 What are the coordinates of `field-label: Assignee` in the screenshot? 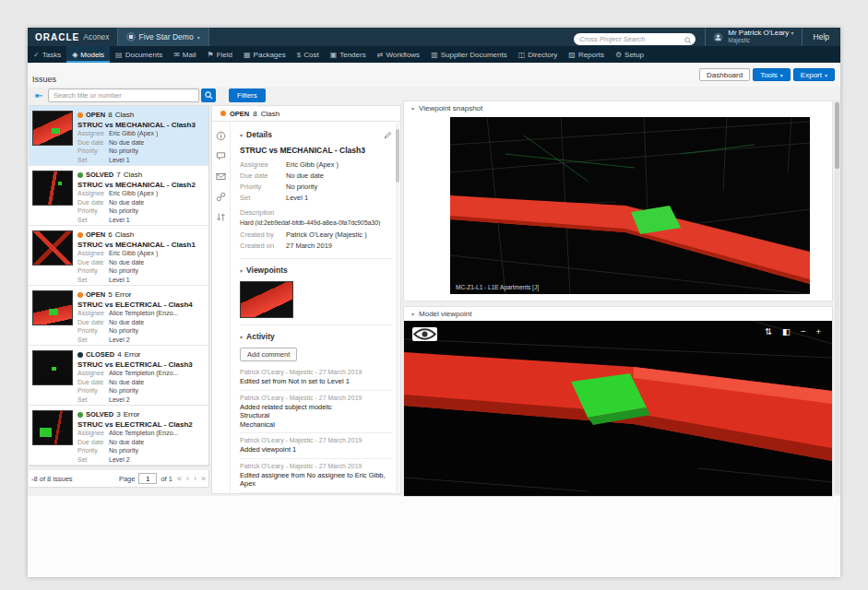 It's located at (93, 254).